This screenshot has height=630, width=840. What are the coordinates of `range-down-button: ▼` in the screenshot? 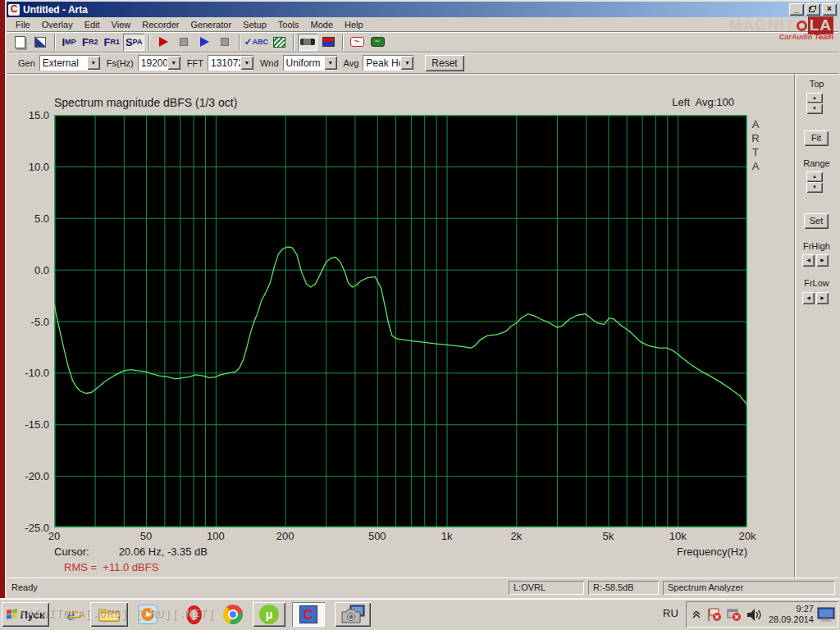 It's located at (815, 187).